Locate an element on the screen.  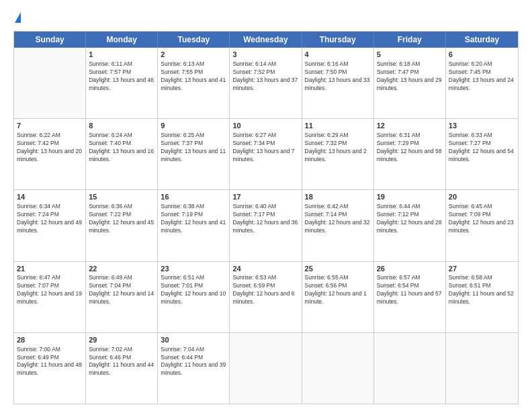
calendar-cell: 10Sunrise: 6:27 AM Sunset: 7:34 PM Dayli… is located at coordinates (266, 154).